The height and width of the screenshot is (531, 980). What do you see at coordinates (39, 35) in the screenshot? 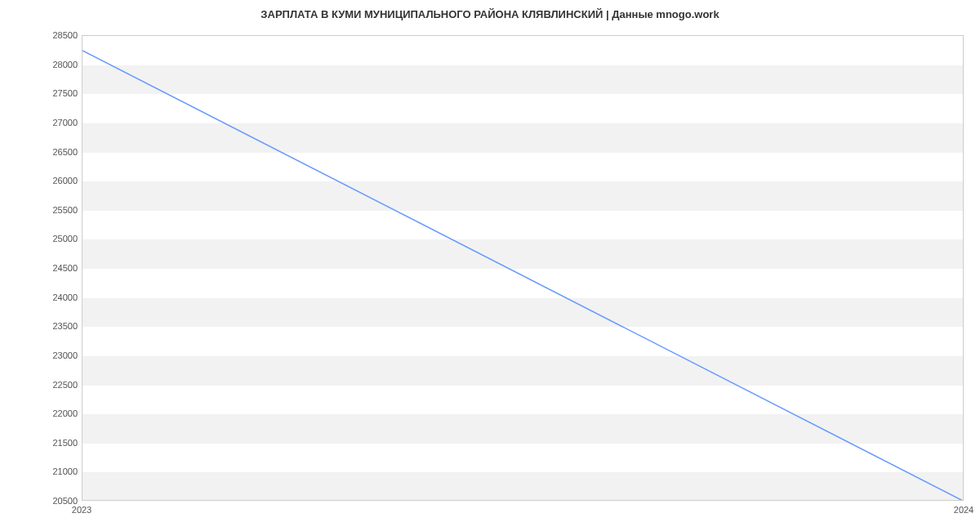
I see `y-tick-label: 28500` at bounding box center [39, 35].